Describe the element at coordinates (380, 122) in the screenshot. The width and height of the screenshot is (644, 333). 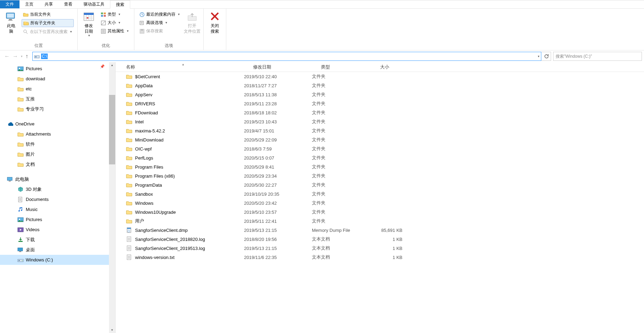
I see `file-row: Intel2019/5/23 10:43文件夹` at that location.